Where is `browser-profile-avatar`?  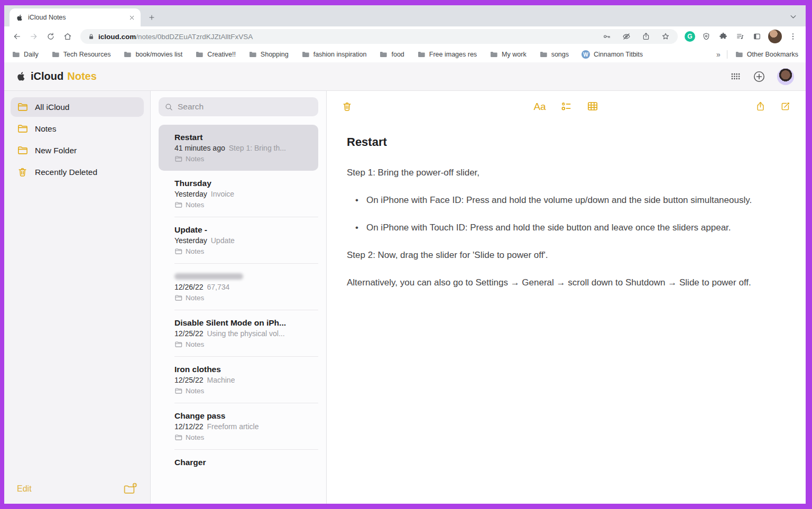
browser-profile-avatar is located at coordinates (775, 36).